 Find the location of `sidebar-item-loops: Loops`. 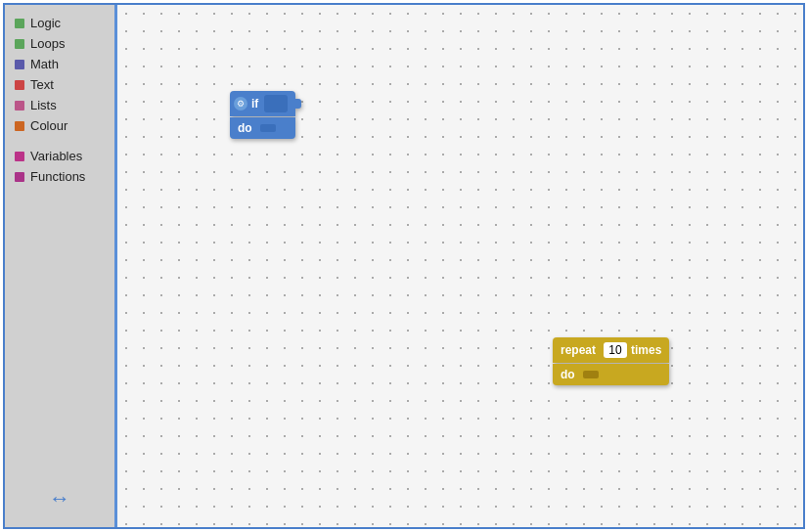

sidebar-item-loops: Loops is located at coordinates (60, 43).